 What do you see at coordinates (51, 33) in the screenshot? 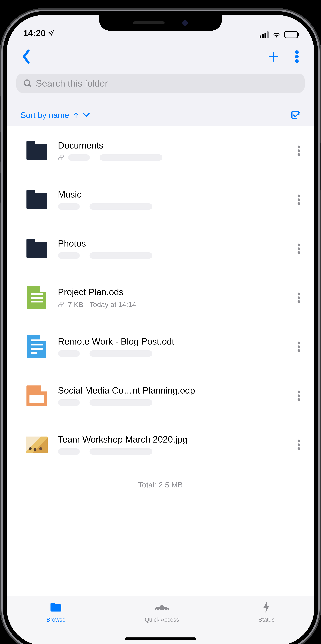
I see `location-icon` at bounding box center [51, 33].